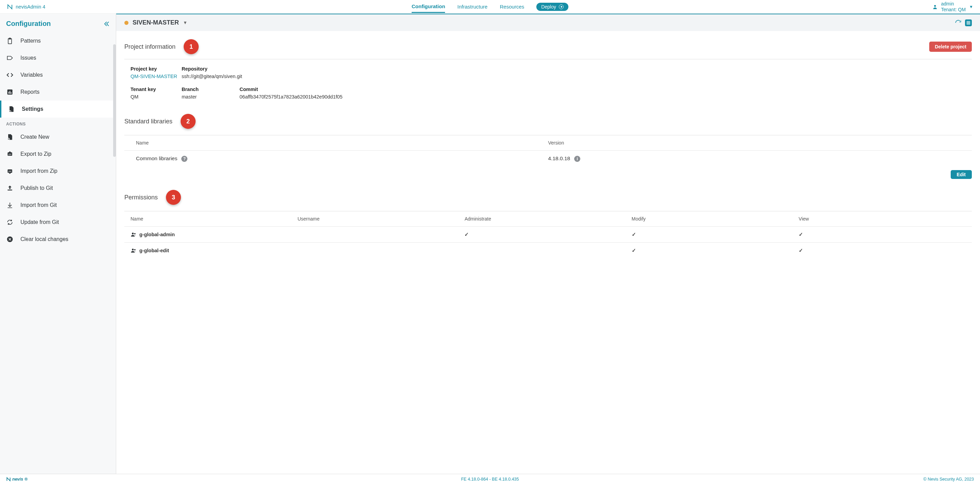 This screenshot has height=484, width=980. Describe the element at coordinates (58, 239) in the screenshot. I see `action-clear-local: Clear local changes` at that location.